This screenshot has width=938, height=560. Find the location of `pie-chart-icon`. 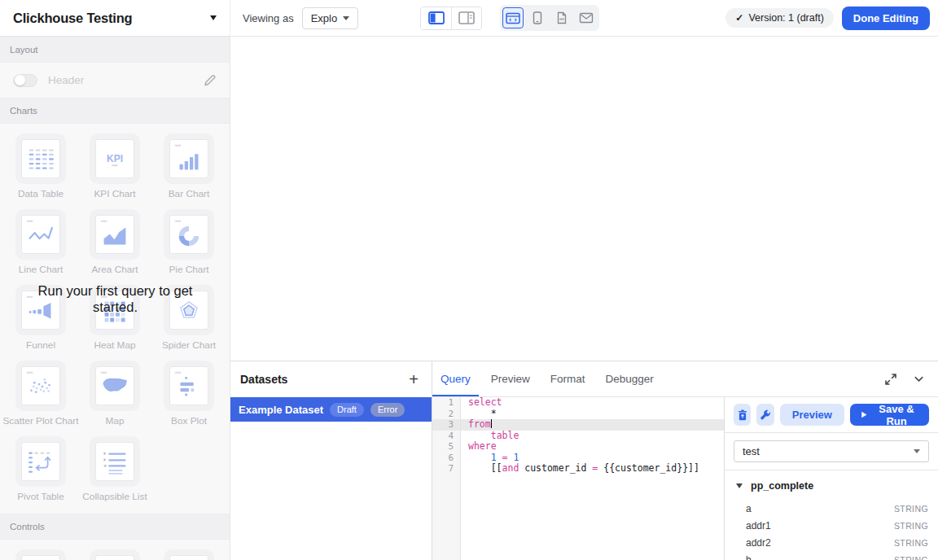

pie-chart-icon is located at coordinates (189, 234).